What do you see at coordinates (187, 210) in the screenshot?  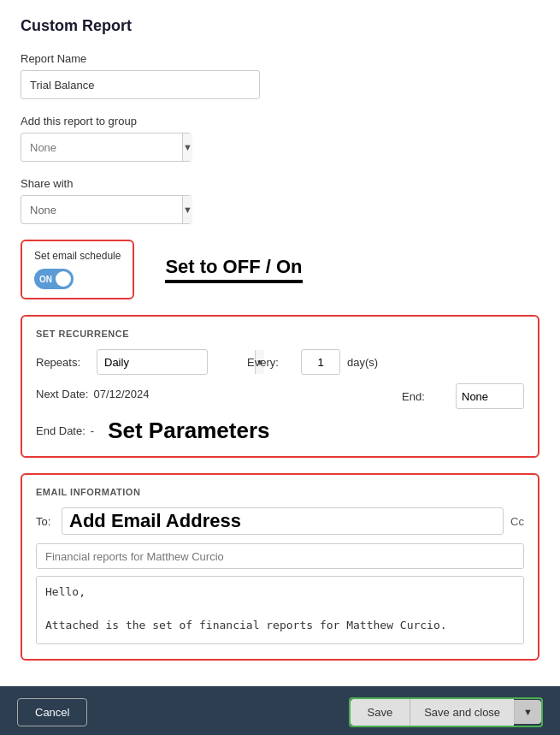 I see `share-dropdown-arrow: ▼` at bounding box center [187, 210].